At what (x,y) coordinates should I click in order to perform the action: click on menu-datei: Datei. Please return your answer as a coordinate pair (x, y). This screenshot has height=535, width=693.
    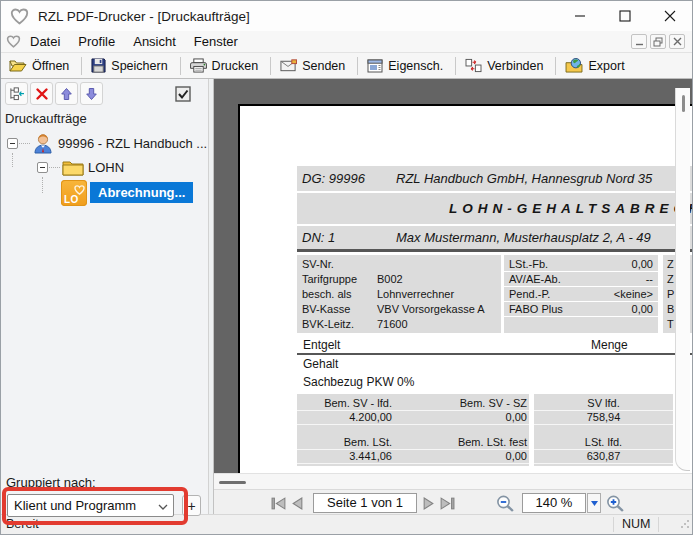
    Looking at the image, I should click on (45, 42).